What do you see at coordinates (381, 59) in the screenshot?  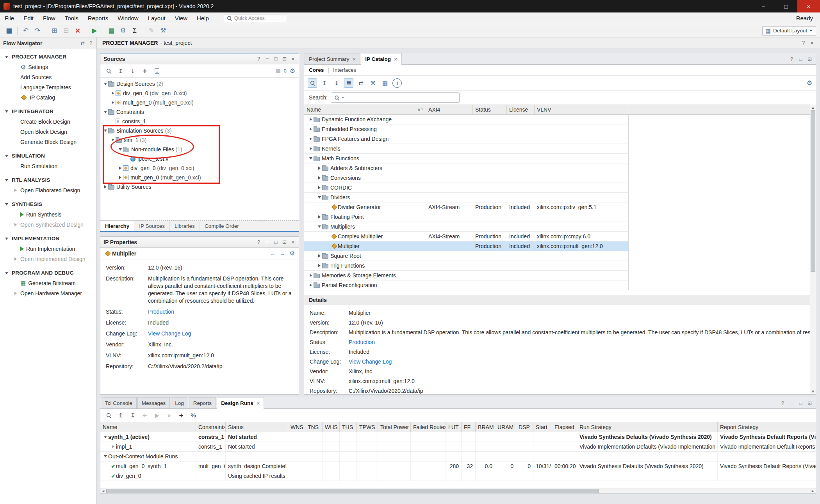 I see `tab-ip-catalog: IP Catalog` at bounding box center [381, 59].